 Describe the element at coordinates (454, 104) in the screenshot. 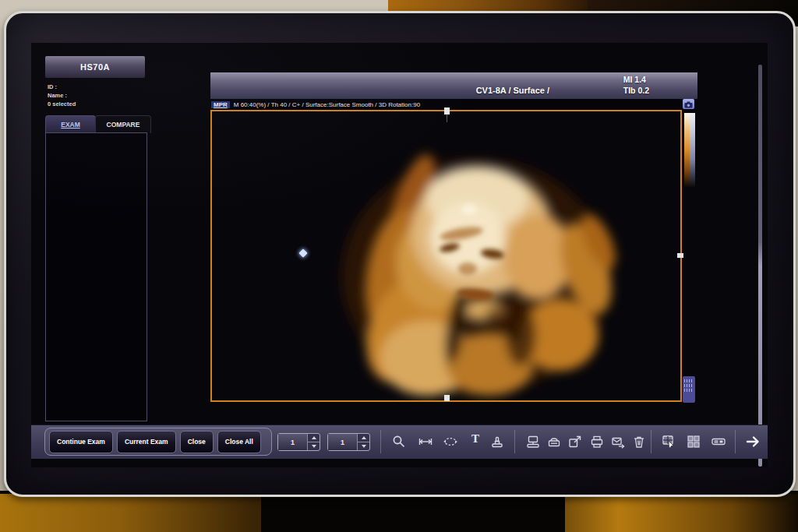

I see `render-status-row: MPR M 60:40(%) / Th 40 / C+ / Surface:Su…` at that location.